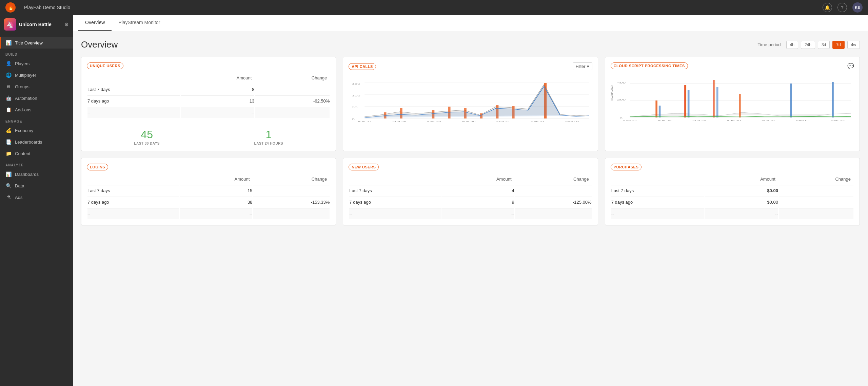 The height and width of the screenshot is (386, 868). What do you see at coordinates (356, 96) in the screenshot?
I see `svg-text: 100` at bounding box center [356, 96].